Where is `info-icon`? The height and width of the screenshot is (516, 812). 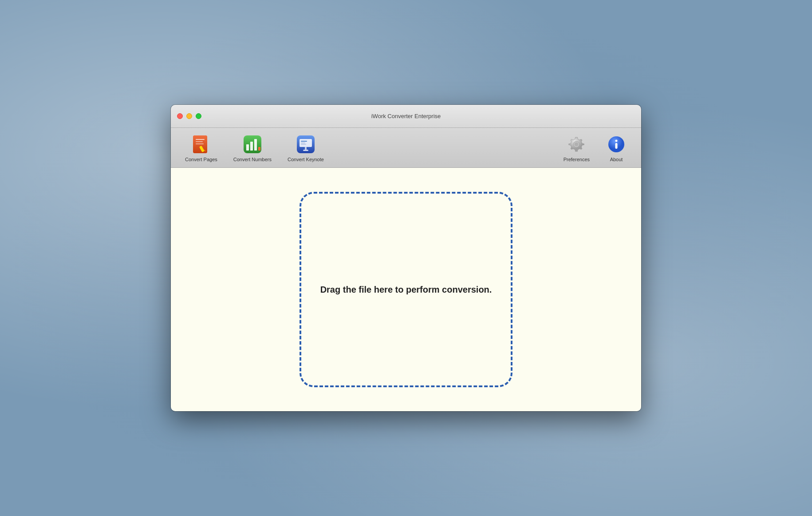 info-icon is located at coordinates (616, 144).